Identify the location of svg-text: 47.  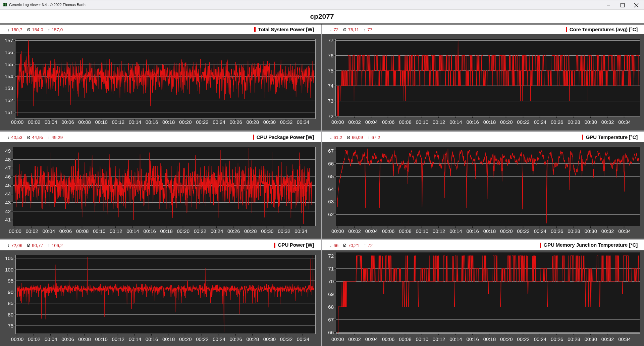
(8, 168).